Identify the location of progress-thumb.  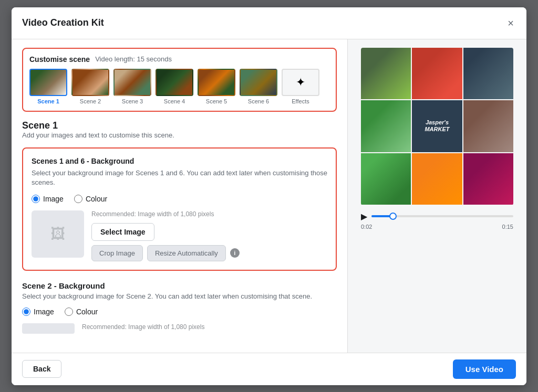
(393, 216).